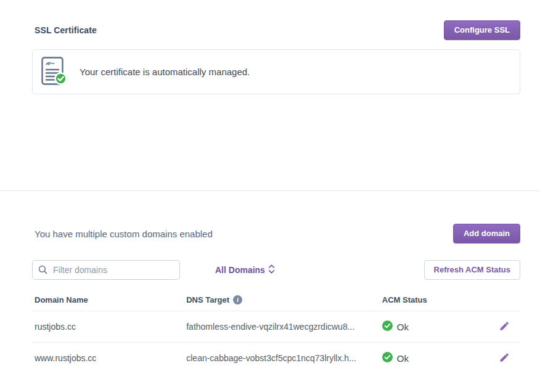 This screenshot has height=392, width=540. What do you see at coordinates (282, 359) in the screenshot?
I see `dns-target-cell: clean-cabbage-vobst3cf5cpc1ncq73lryllx.h…` at bounding box center [282, 359].